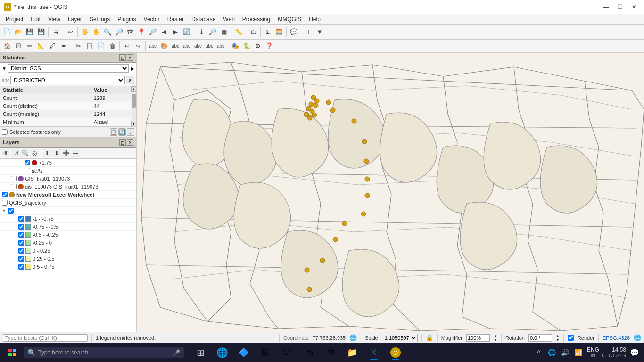  What do you see at coordinates (201, 32) in the screenshot?
I see `tb-identify: ℹ` at bounding box center [201, 32].